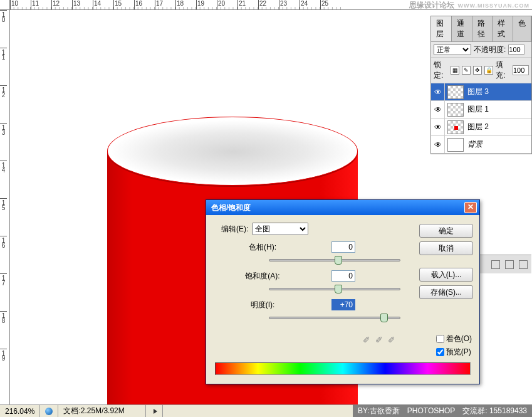 The width and height of the screenshot is (532, 417). Describe the element at coordinates (367, 340) in the screenshot. I see `eyedropper-icon: ✐` at that location.